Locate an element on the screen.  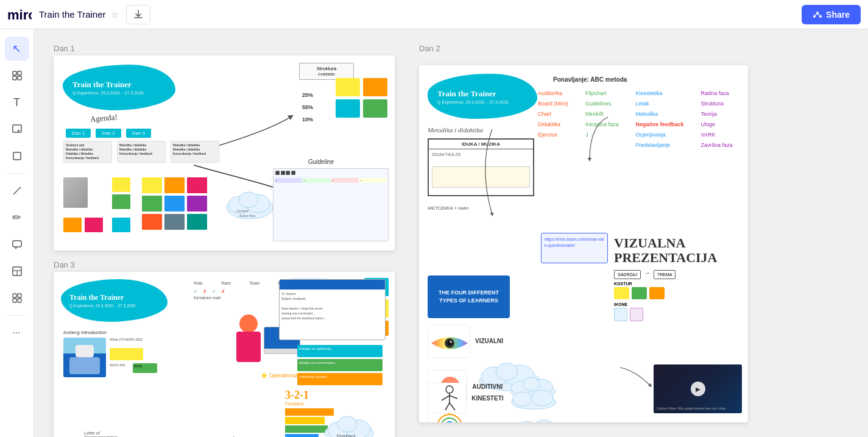
sm2 is located at coordinates (174, 185).